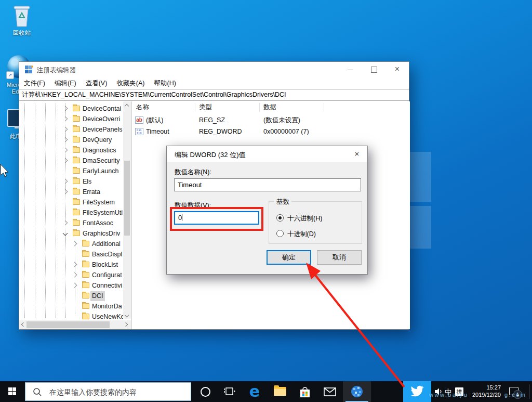 The image size is (532, 402). I want to click on tree-item-EarlyLaunch: EarlyLaunch, so click(71, 171).